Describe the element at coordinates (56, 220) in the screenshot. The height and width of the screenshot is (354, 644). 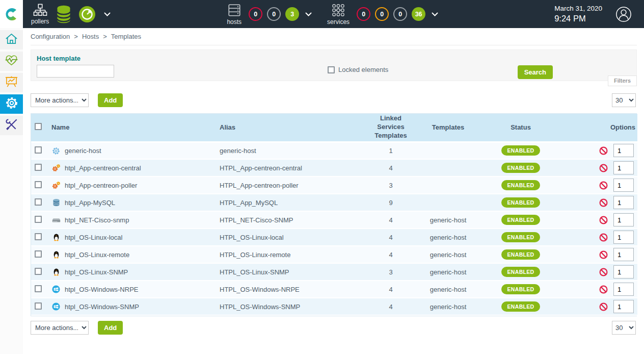
I see `network-switch-icon` at that location.